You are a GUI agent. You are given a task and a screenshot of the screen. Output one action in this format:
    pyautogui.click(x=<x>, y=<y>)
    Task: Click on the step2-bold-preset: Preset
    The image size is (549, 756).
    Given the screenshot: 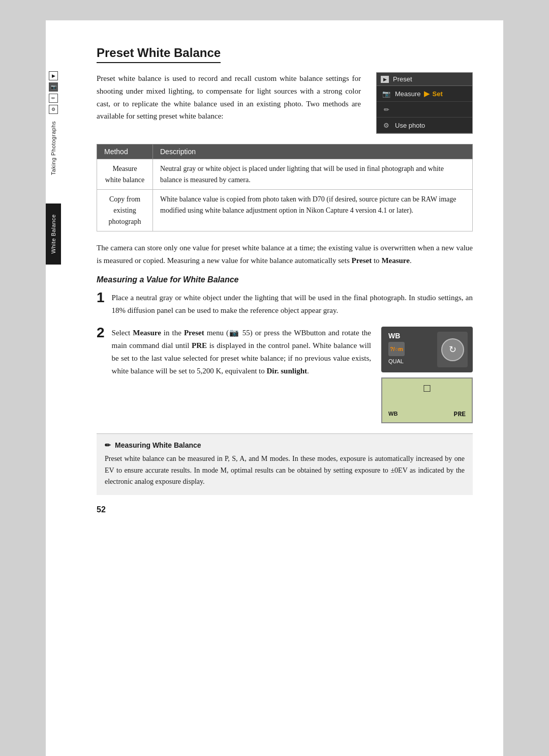 What is the action you would take?
    pyautogui.click(x=194, y=333)
    